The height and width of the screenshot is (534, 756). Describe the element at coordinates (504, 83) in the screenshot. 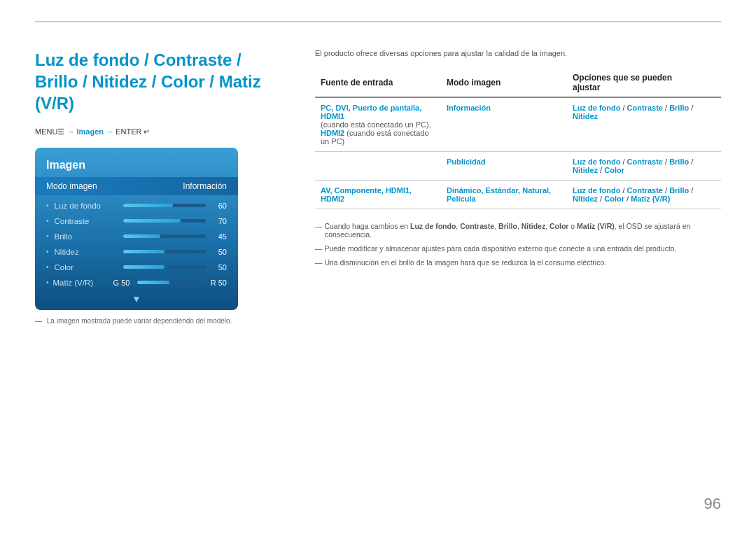

I see `col-header-mode: Modo imagen` at that location.